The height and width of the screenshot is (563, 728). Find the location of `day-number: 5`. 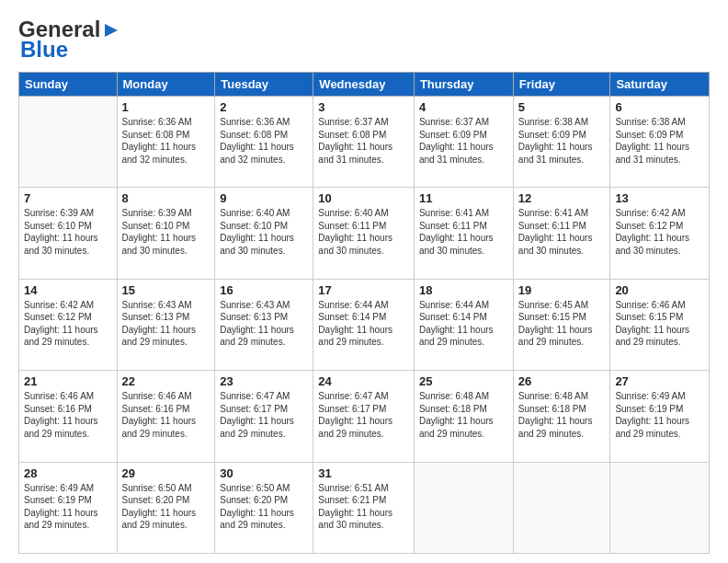

day-number: 5 is located at coordinates (563, 107).